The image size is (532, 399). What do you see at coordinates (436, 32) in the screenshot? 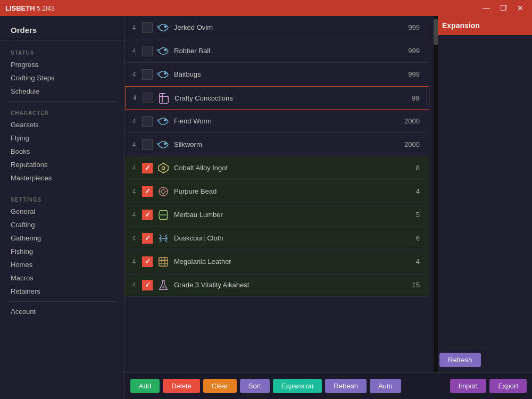
I see `orders-scroll-thumb` at bounding box center [436, 32].